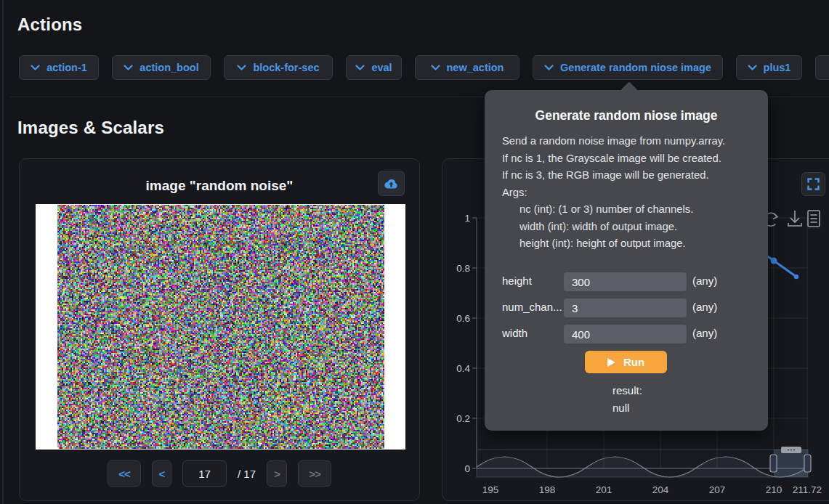 This screenshot has height=504, width=829. I want to click on image-pagination: << < / 17 > >>, so click(219, 473).